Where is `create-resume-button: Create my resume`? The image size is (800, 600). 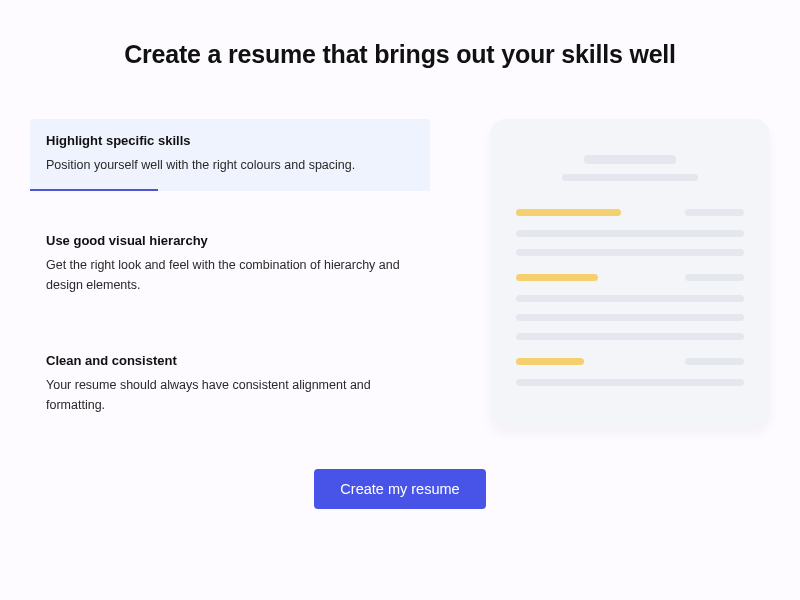 create-resume-button: Create my resume is located at coordinates (400, 489).